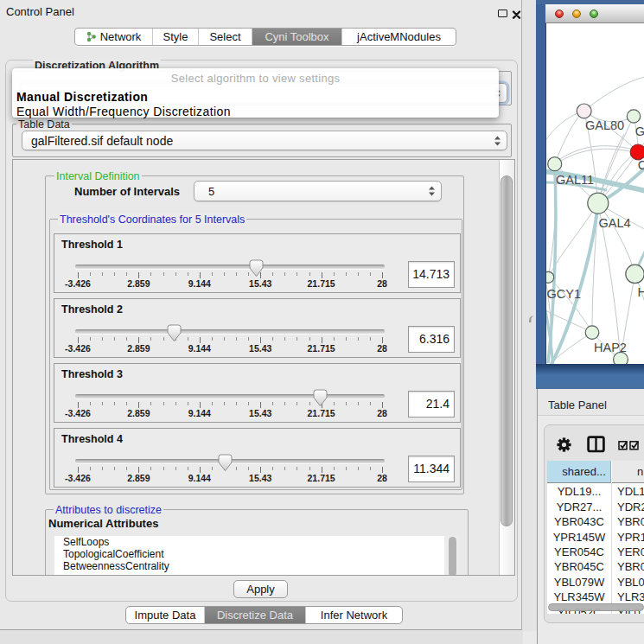  I want to click on svg-text: GAL4, so click(615, 223).